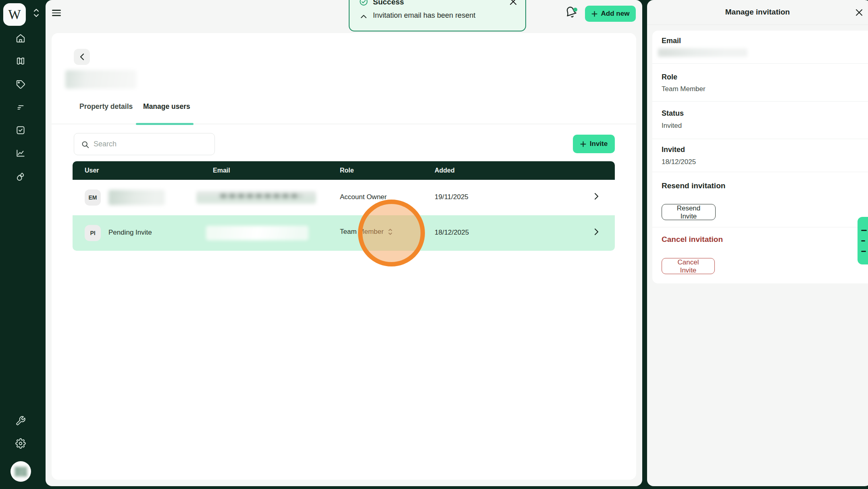 The image size is (868, 489). I want to click on droplets-icon, so click(21, 177).